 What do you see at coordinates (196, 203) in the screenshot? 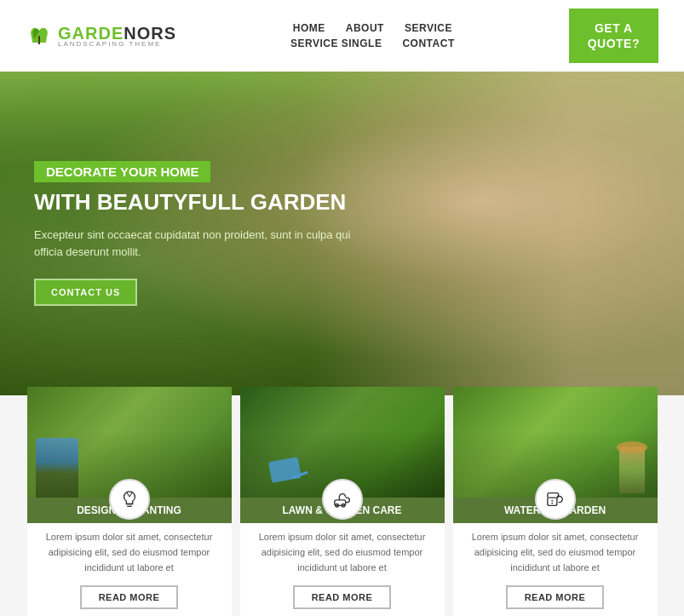
I see `hero-title: WITH BEAUTYFULL GARDEN` at bounding box center [196, 203].